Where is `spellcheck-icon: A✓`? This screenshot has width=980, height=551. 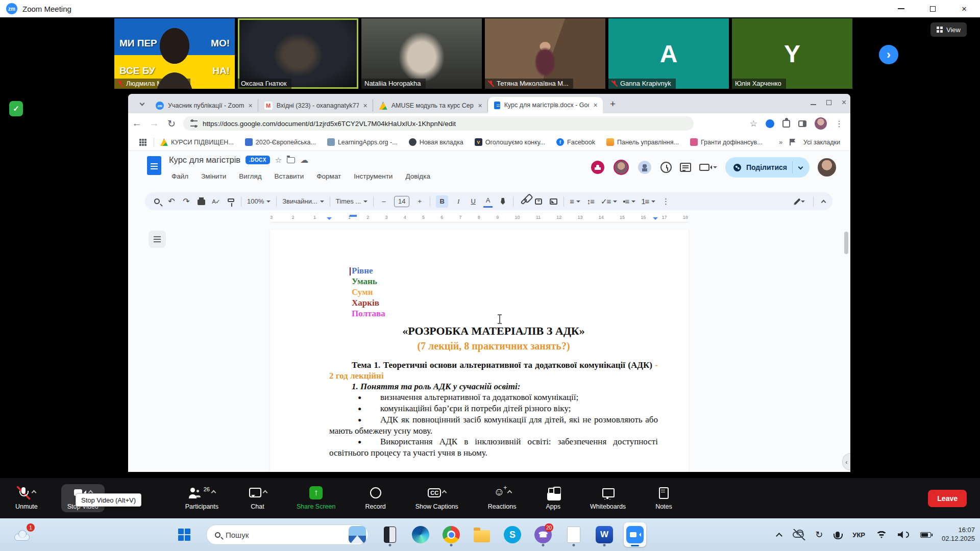 spellcheck-icon: A✓ is located at coordinates (216, 202).